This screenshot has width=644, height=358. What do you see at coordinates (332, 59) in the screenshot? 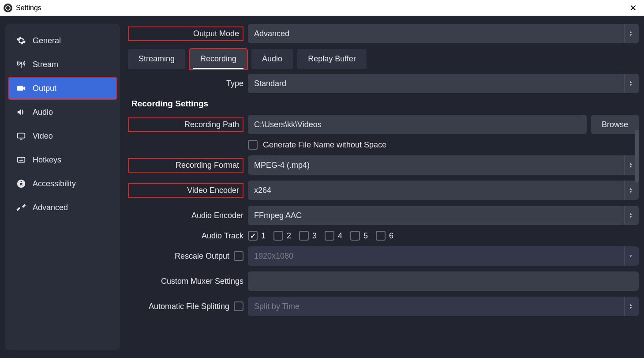
I see `tab-replay-buffer: Replay Buffer` at bounding box center [332, 59].